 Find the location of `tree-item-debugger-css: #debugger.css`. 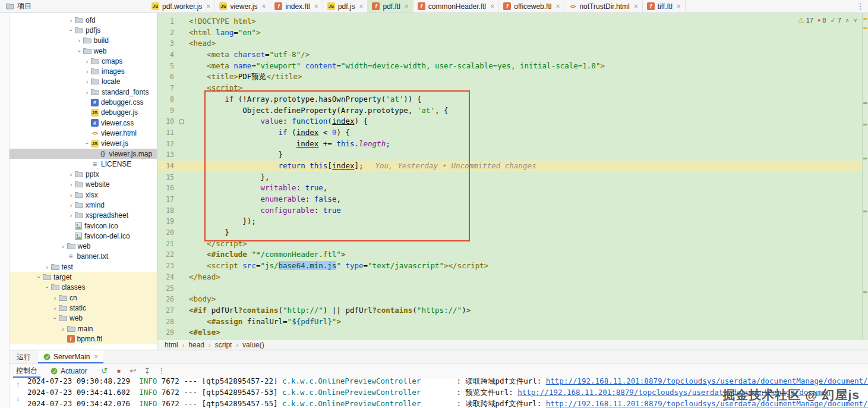

tree-item-debugger-css: #debugger.css is located at coordinates (83, 102).